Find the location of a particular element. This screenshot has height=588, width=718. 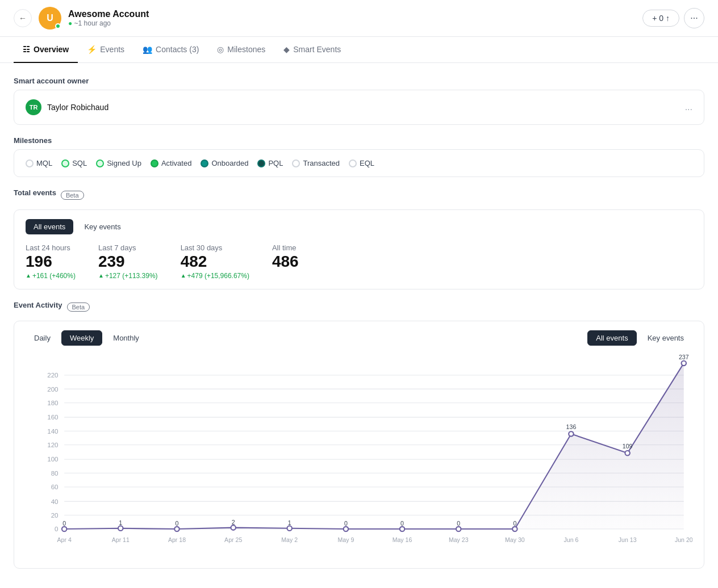

svg-text: May 23 is located at coordinates (459, 540).